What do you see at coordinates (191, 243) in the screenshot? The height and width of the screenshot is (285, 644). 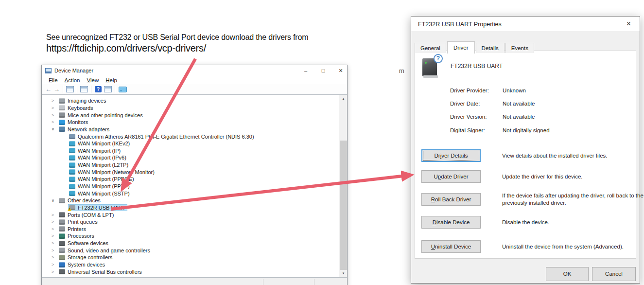 I see `tree-row: > Software devices` at bounding box center [191, 243].